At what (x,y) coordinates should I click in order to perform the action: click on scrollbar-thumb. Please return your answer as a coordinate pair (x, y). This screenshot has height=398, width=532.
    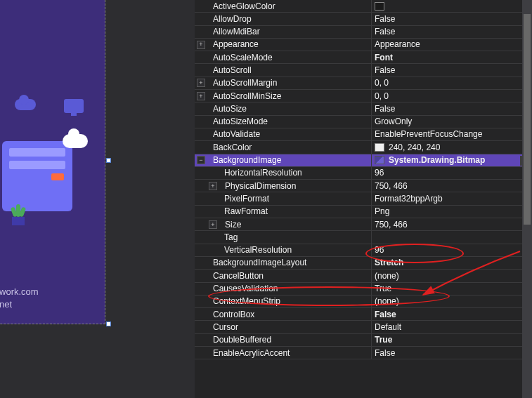
    Looking at the image, I should click on (527, 119).